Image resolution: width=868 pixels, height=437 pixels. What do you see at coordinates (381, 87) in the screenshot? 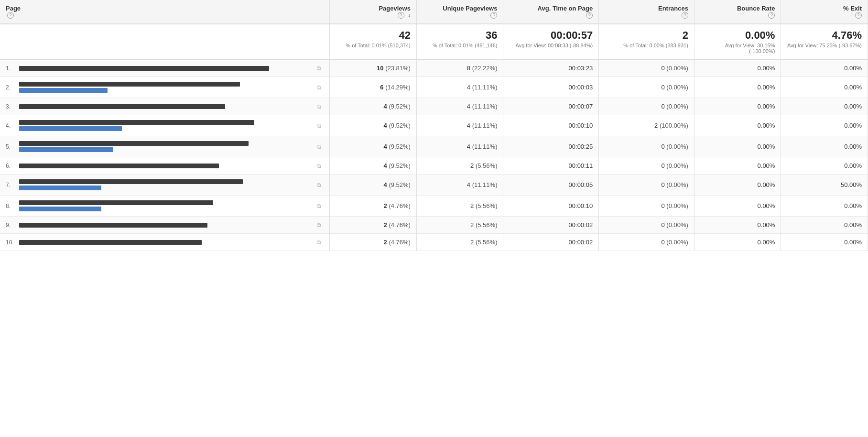
I see `pv-value: 6` at bounding box center [381, 87].